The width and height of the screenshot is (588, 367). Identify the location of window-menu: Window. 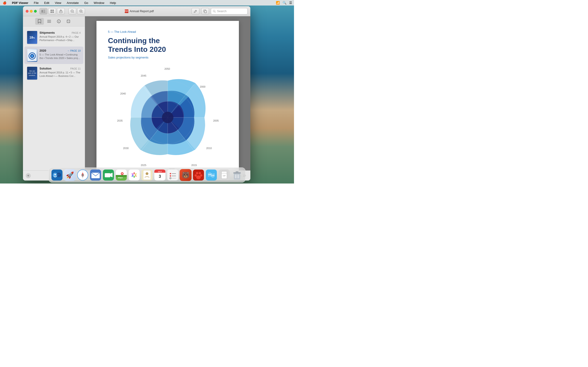
(99, 3).